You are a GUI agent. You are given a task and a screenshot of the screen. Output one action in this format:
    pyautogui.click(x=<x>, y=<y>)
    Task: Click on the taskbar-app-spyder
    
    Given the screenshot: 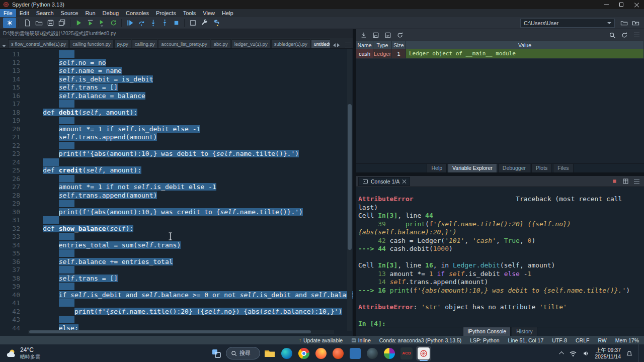 What is the action you would take?
    pyautogui.click(x=424, y=353)
    